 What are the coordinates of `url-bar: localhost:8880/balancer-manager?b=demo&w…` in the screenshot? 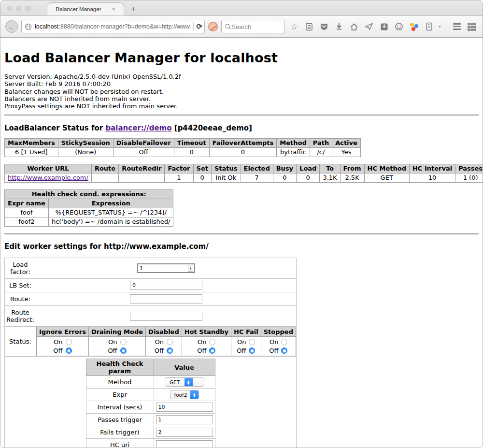 It's located at (113, 27).